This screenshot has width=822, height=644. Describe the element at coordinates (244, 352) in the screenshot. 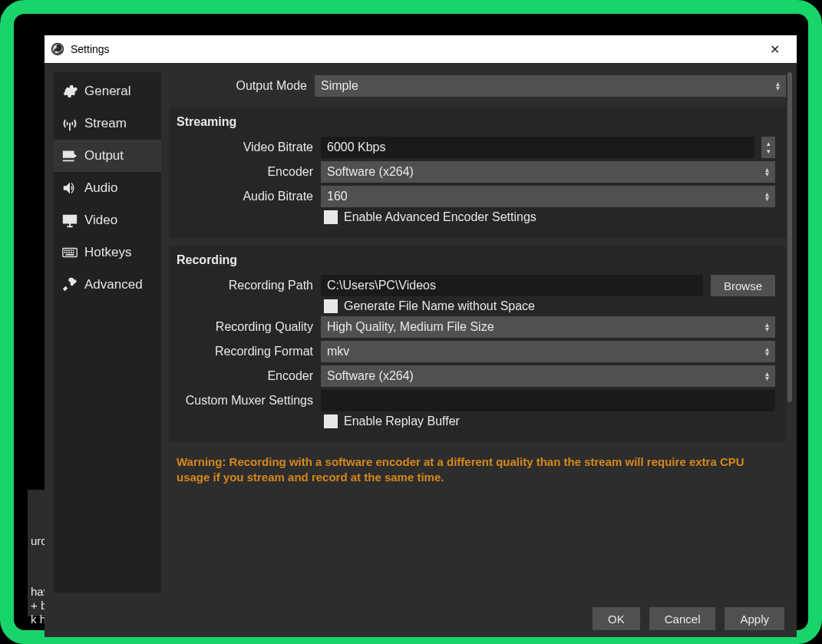

I see `recording-format-label: Recording Format` at that location.